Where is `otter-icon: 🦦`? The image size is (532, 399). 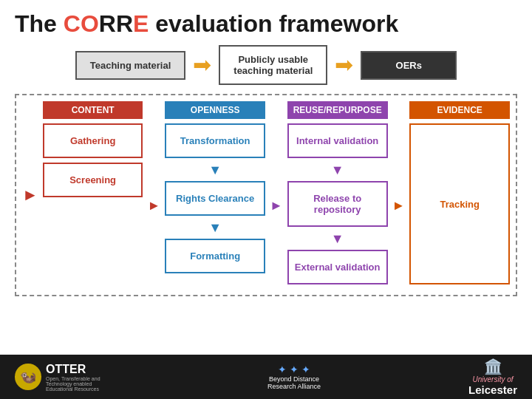 otter-icon: 🦦 is located at coordinates (28, 377).